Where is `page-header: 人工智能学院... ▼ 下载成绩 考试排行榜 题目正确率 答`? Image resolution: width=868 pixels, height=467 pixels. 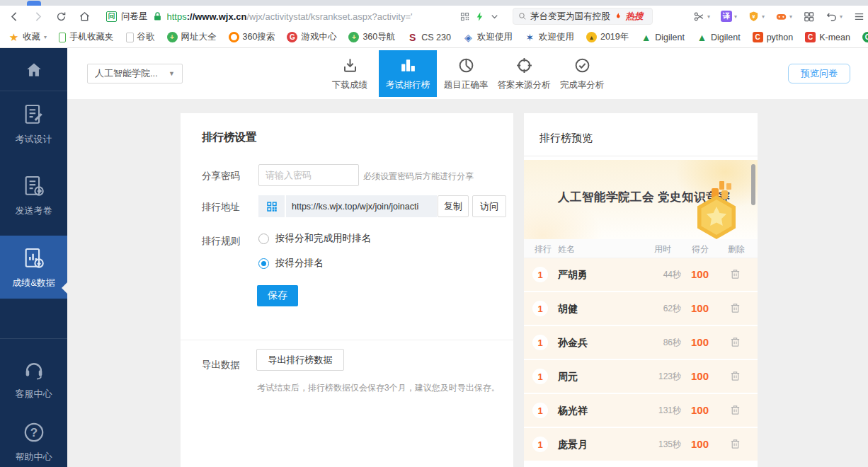 page-header: 人工智能学院... ▼ 下载成绩 考试排行榜 题目正确率 答 is located at coordinates (467, 74).